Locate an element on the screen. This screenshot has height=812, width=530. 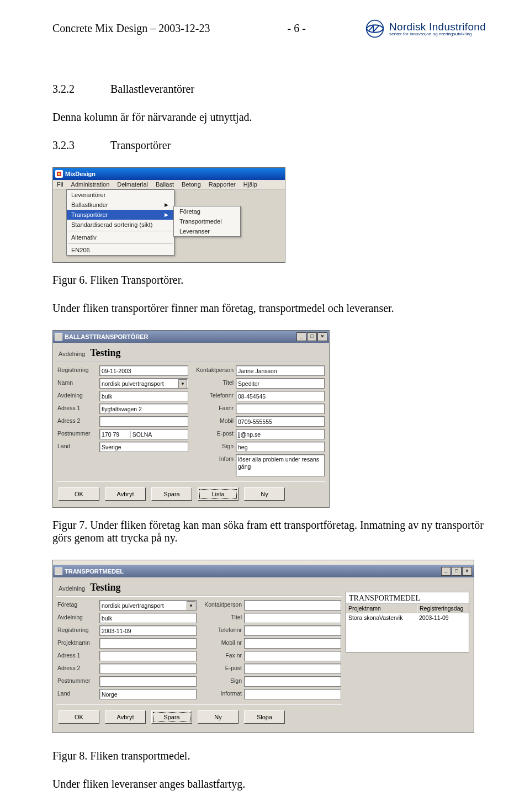
body-text-322: Denna kolumn är för närvarande ej utnytt… is located at coordinates (269, 117).